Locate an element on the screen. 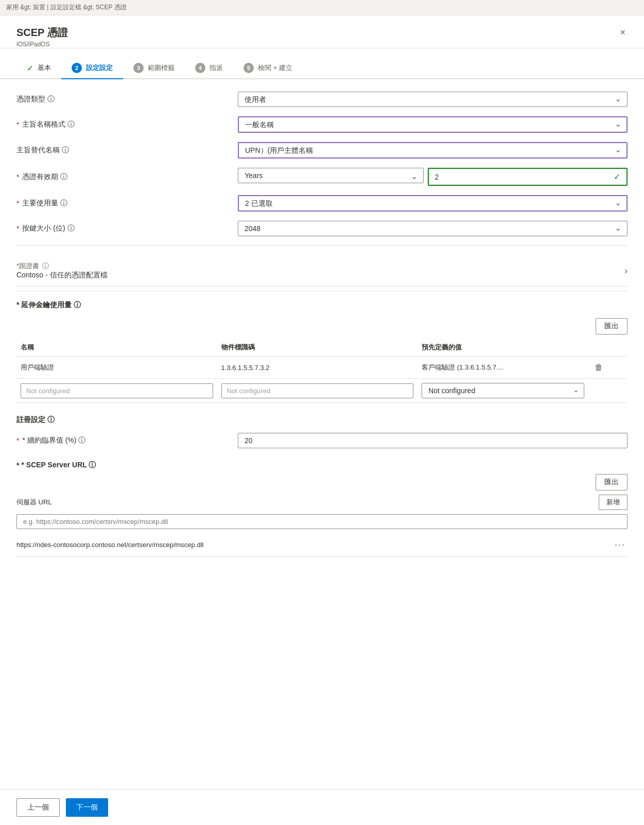 This screenshot has width=644, height=825. export-scep-button: 匯出 is located at coordinates (612, 482).